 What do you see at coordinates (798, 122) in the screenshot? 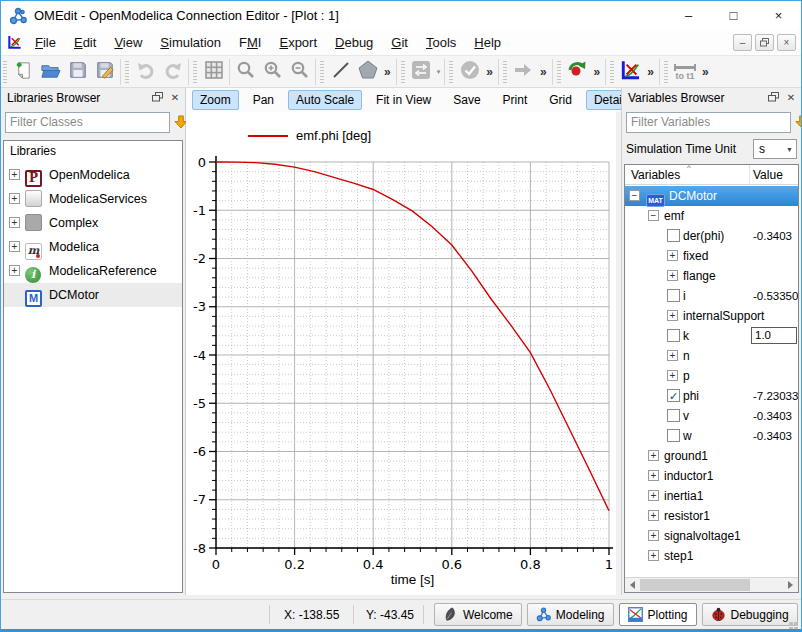
I see `filter-options-arrow-icon` at bounding box center [798, 122].